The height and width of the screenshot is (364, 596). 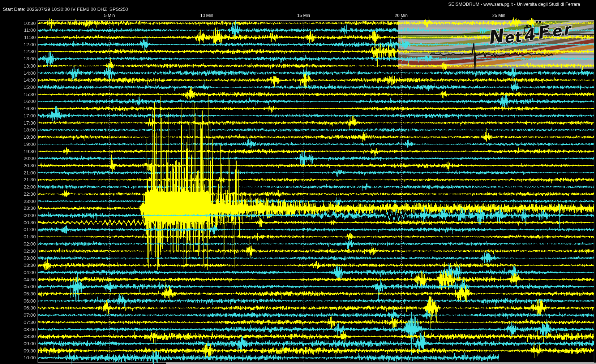 What do you see at coordinates (65, 9) in the screenshot?
I see `start-date-header: Start Date: 2025/07/29 10:30:00 IV FEM2 …` at bounding box center [65, 9].